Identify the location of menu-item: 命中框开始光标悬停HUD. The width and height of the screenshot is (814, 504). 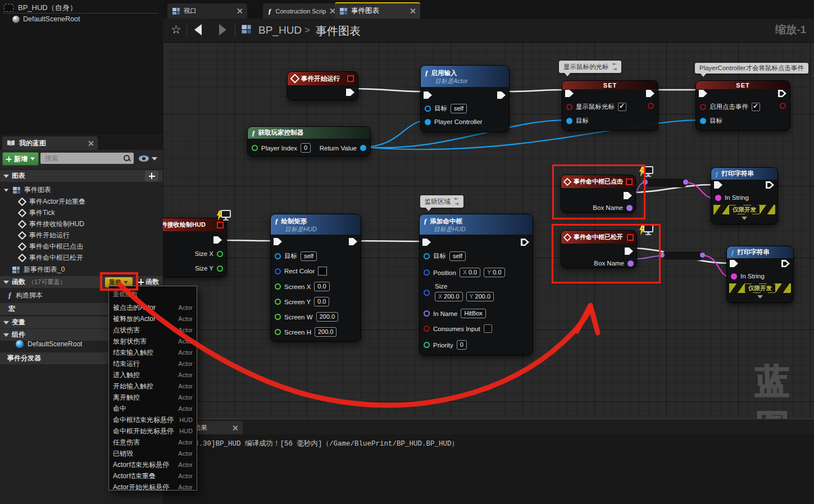
(153, 431).